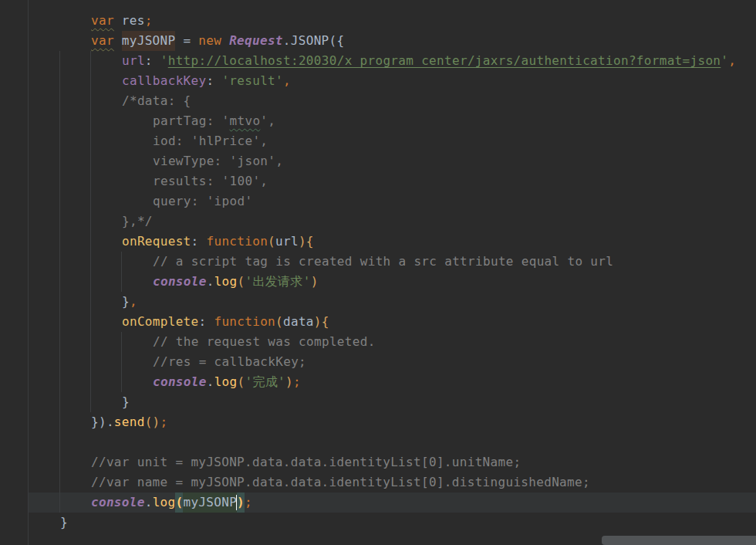 The image size is (756, 545). I want to click on code-line: console.log(myJSONP);, so click(171, 503).